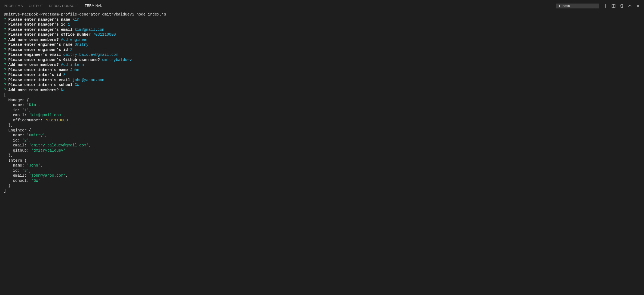 The height and width of the screenshot is (295, 644). Describe the element at coordinates (36, 6) in the screenshot. I see `tab-output: OUTPUT` at that location.